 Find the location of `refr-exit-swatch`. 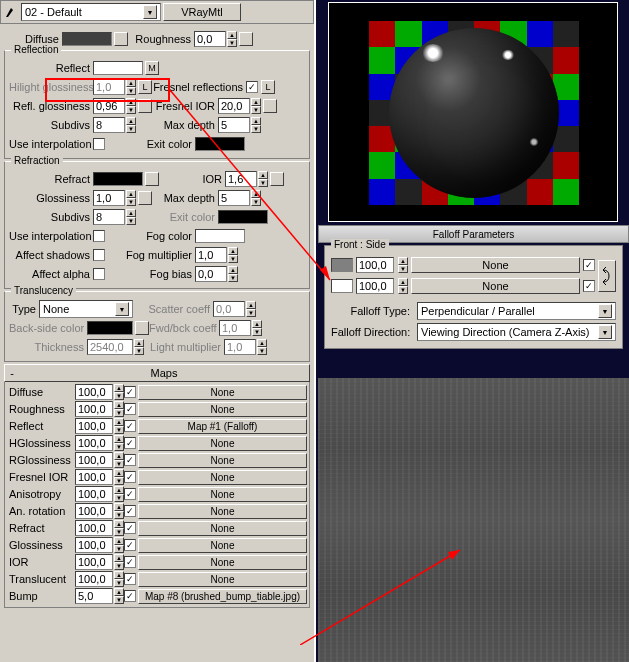

refr-exit-swatch is located at coordinates (243, 217).